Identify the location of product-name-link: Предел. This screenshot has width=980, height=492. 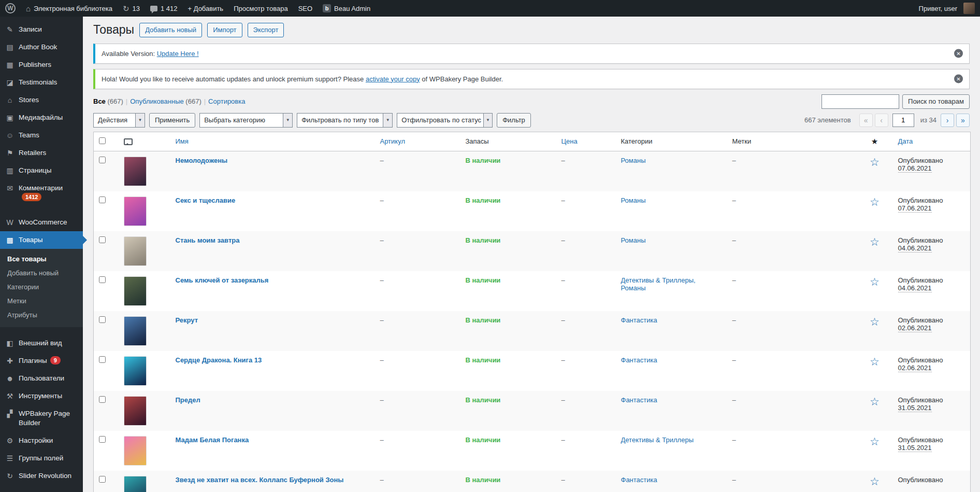
(188, 400).